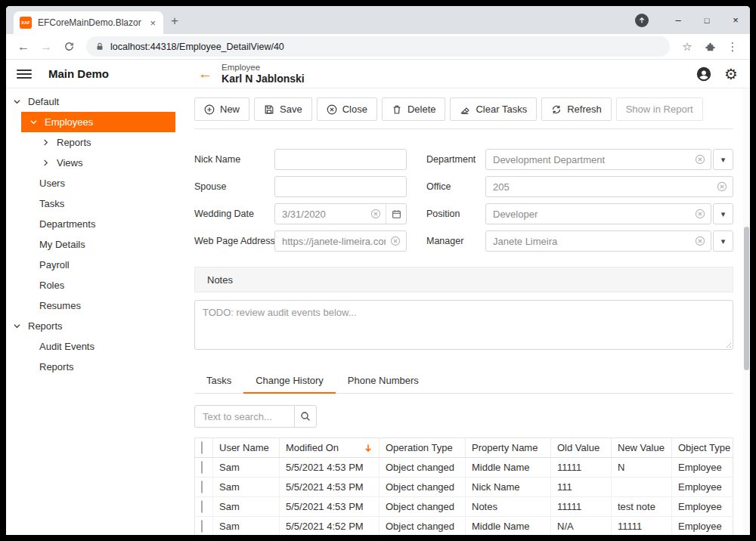  I want to click on tab-close-icon: ×, so click(153, 23).